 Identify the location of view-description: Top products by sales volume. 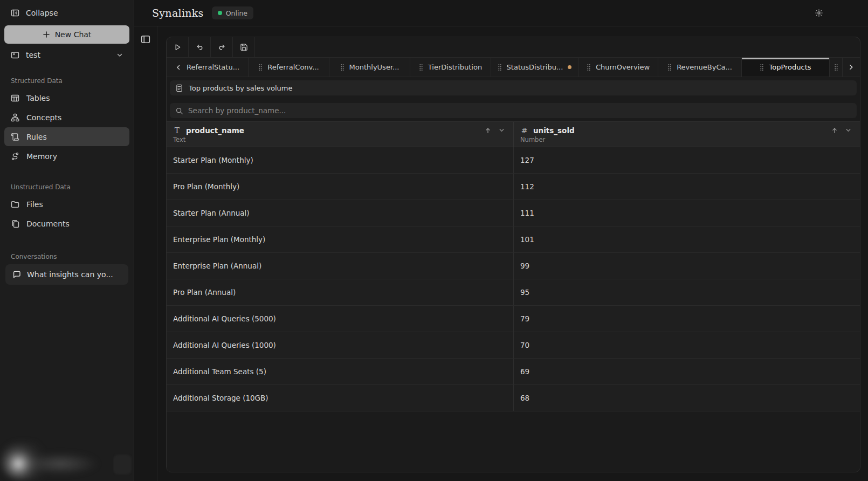
(240, 88).